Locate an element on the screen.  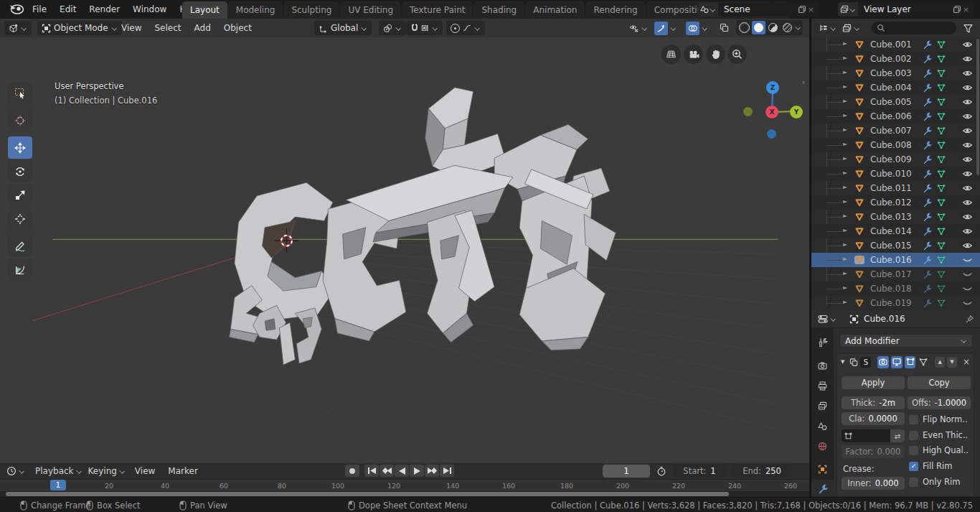
next-keyframe-button is located at coordinates (432, 471).